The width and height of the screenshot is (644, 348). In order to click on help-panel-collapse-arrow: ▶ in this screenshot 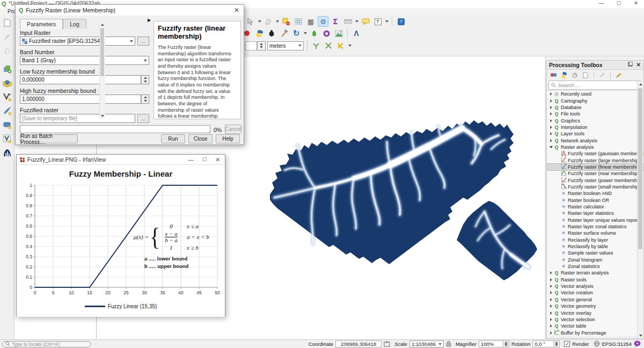, I will do `click(149, 20)`.